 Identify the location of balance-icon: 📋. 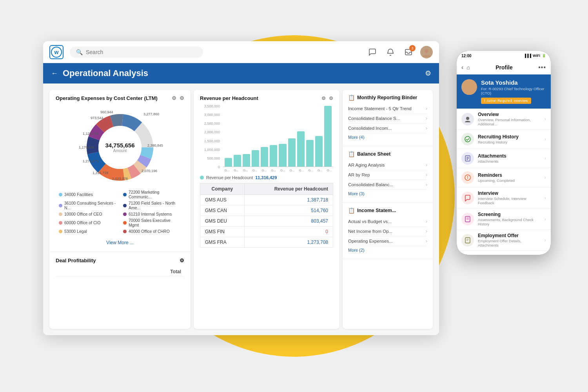
(351, 154).